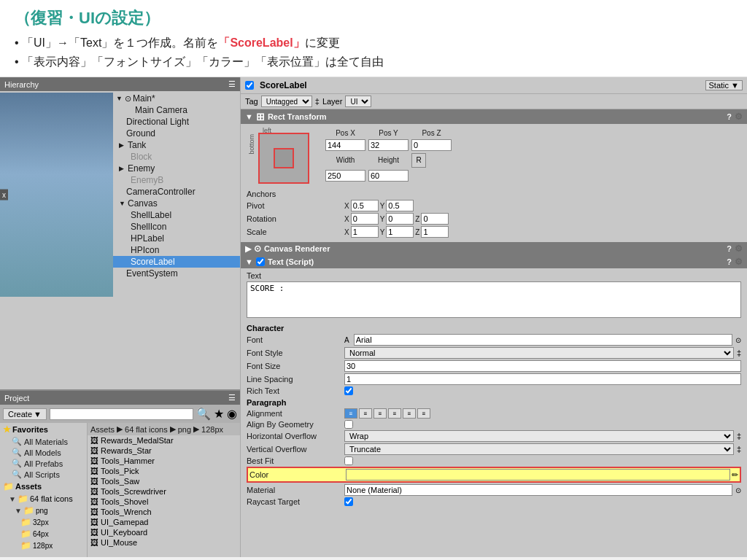  What do you see at coordinates (177, 192) in the screenshot?
I see `tree-item-cameracontroller: CameraController` at bounding box center [177, 192].